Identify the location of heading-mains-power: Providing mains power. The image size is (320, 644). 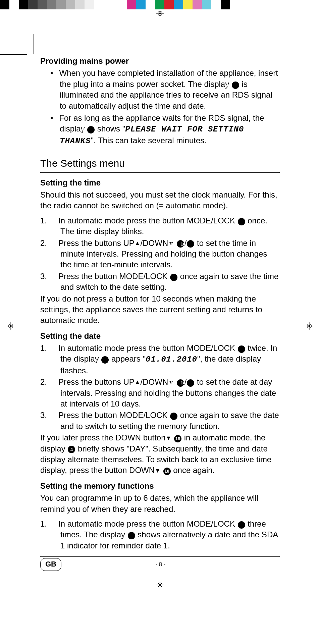
(160, 61).